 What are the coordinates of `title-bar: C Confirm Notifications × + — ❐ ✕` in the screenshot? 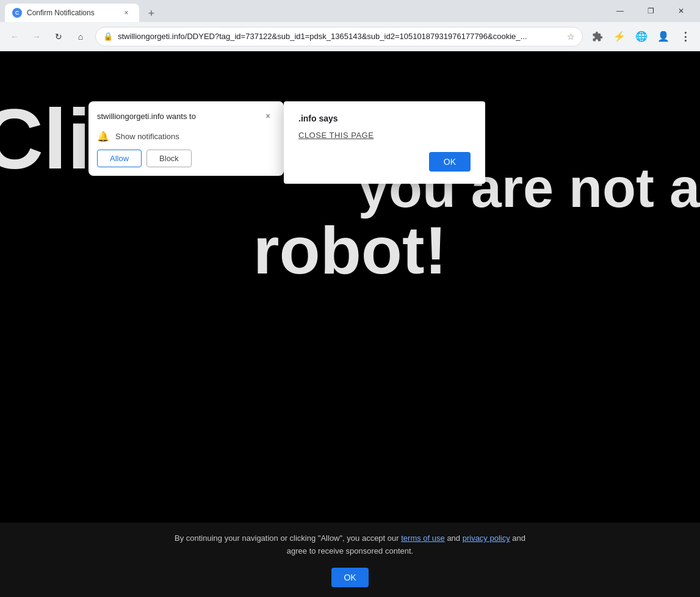 It's located at (350, 11).